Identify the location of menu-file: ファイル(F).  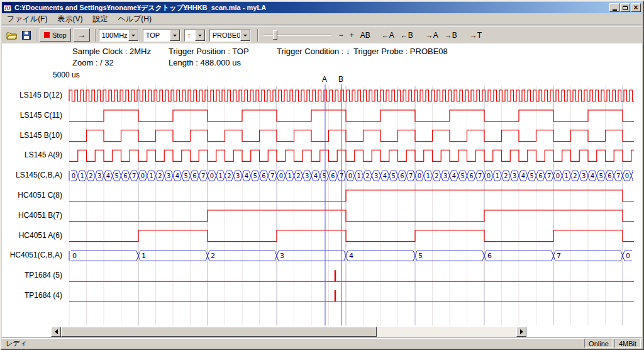
(27, 19).